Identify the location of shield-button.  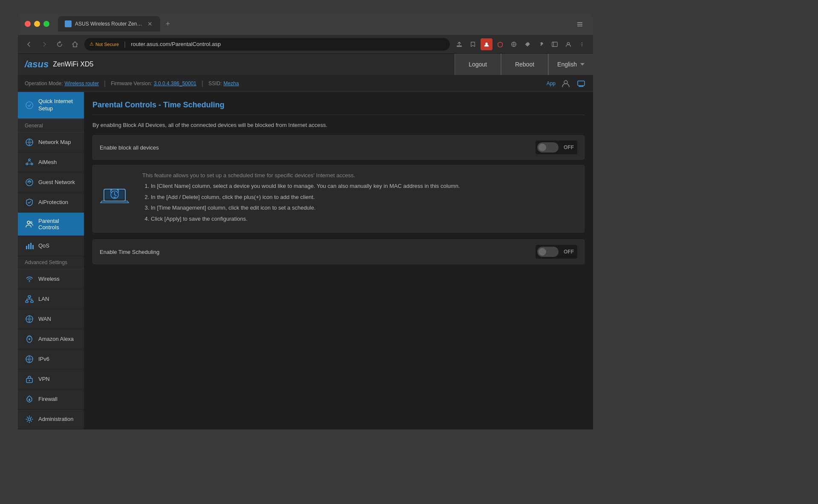
(500, 44).